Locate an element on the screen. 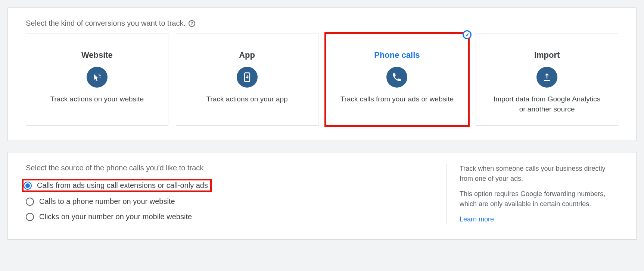  card-title: App is located at coordinates (247, 55).